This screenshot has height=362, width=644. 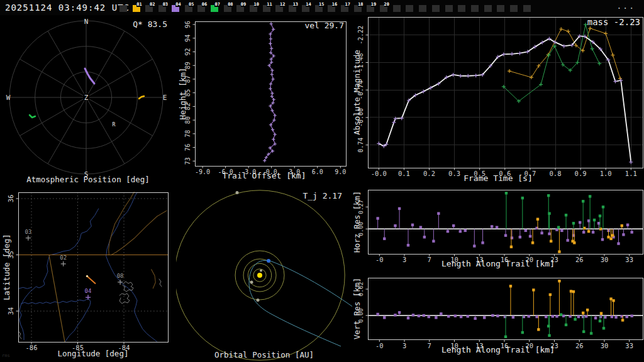 I want to click on camera-toggle-10: 10, so click(x=253, y=9).